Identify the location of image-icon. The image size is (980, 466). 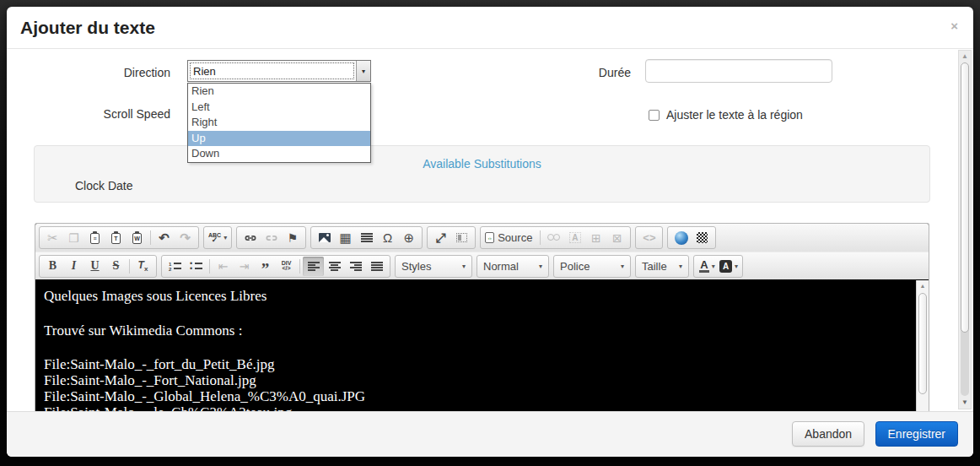
(324, 238).